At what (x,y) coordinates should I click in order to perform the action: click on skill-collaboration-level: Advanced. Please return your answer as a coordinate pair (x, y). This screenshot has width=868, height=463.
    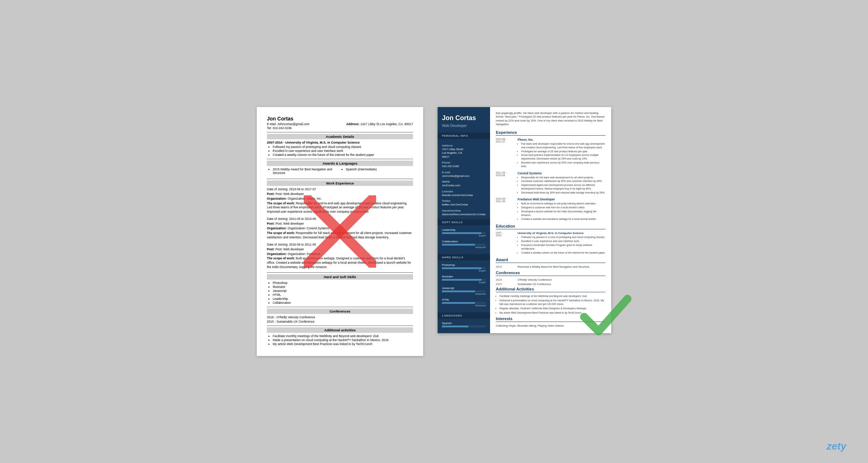
    Looking at the image, I should click on (464, 247).